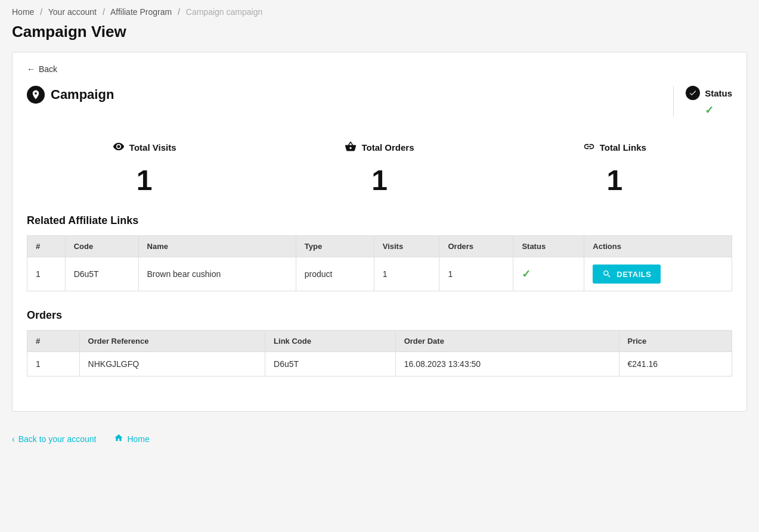  I want to click on affiliate-links-thead: # Code Name Type Visits Orders Status Ac…, so click(380, 247).